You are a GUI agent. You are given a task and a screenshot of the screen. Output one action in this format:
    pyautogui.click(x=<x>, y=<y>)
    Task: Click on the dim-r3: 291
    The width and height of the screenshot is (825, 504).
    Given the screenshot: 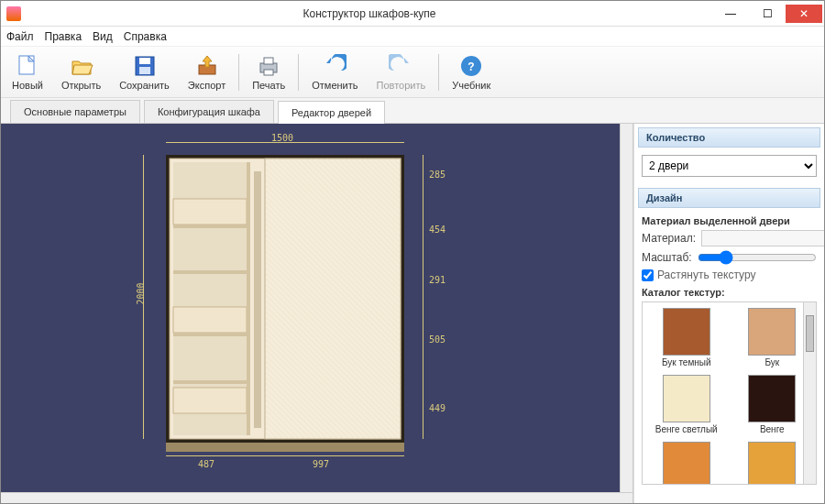 What is the action you would take?
    pyautogui.click(x=437, y=280)
    